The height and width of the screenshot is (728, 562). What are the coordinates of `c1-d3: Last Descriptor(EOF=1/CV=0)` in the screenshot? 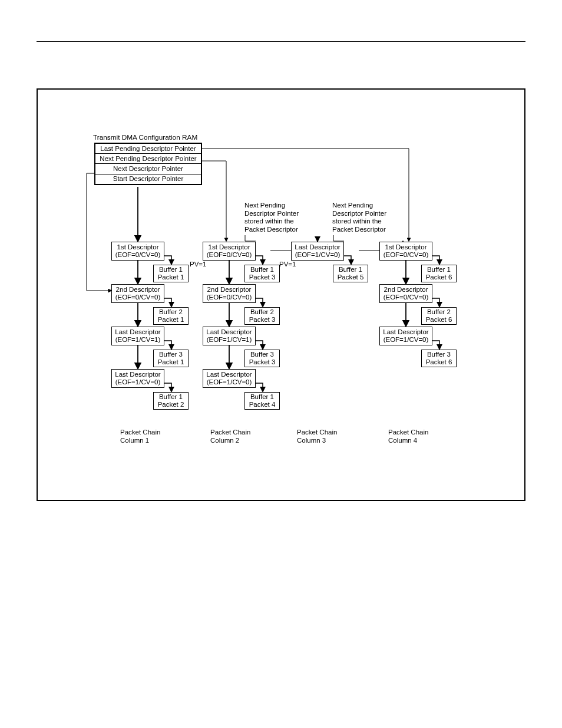 It's located at (138, 378).